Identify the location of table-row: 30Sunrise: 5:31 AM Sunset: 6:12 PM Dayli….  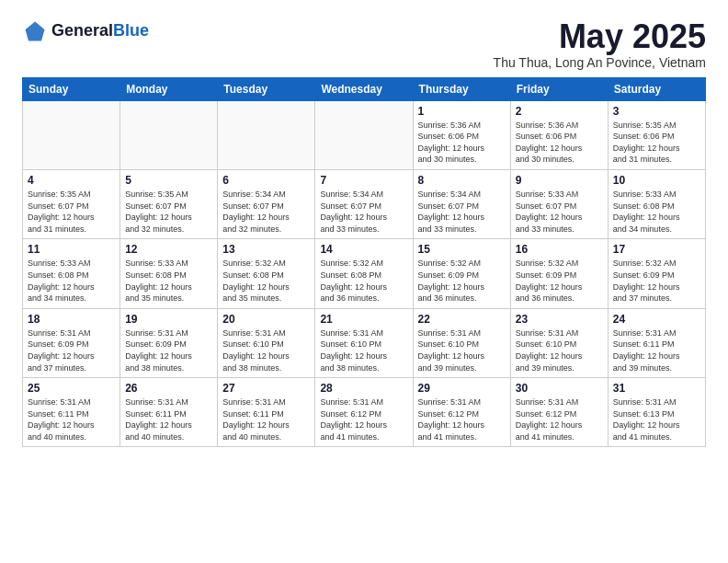
(559, 412).